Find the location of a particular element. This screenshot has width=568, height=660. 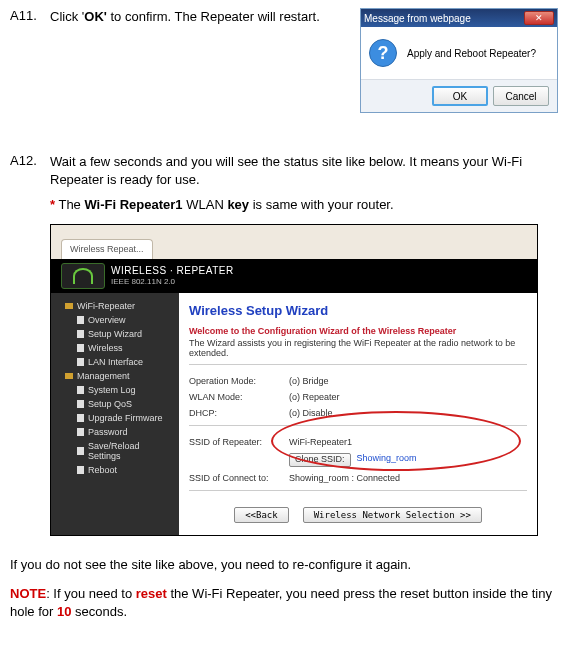

sidebar-item-syslog: System Log is located at coordinates (115, 390).